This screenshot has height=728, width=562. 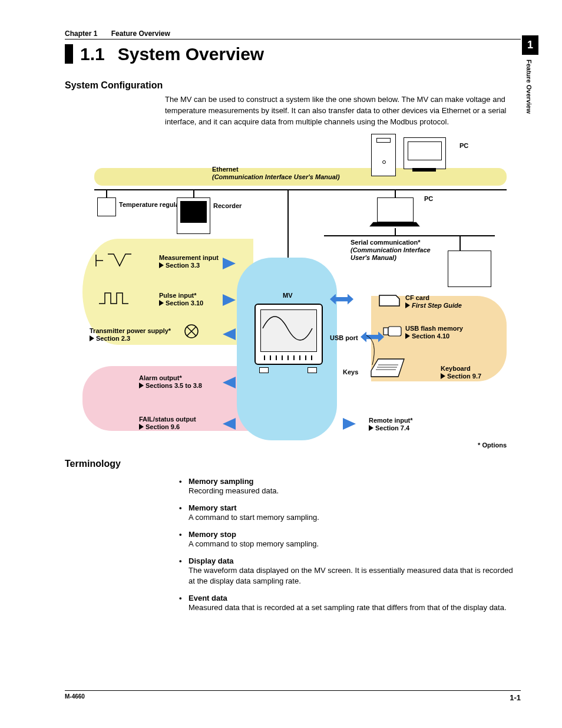 What do you see at coordinates (130, 335) in the screenshot?
I see `transmitter-label: Transmitter power supply* Section 2.3` at bounding box center [130, 335].